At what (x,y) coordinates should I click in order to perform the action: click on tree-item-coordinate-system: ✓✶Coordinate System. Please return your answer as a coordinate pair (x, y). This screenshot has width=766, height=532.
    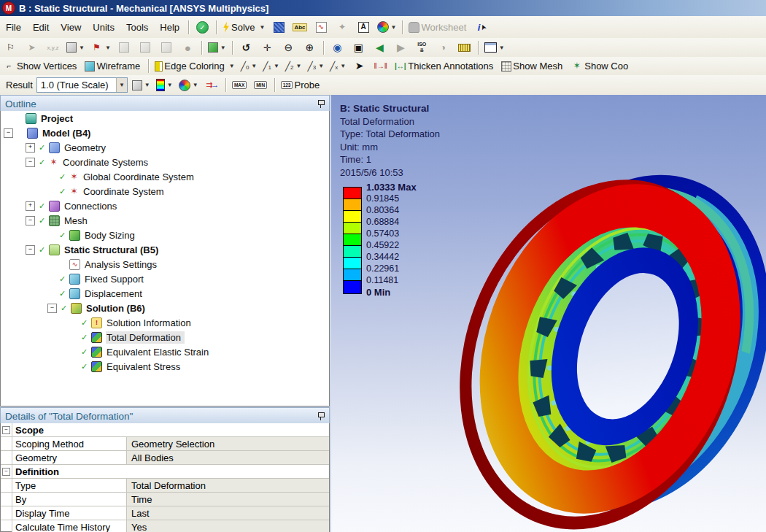
    Looking at the image, I should click on (165, 191).